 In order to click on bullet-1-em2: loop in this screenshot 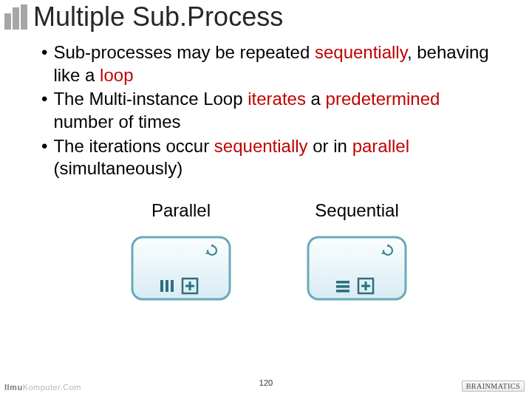, I will do `click(117, 75)`.